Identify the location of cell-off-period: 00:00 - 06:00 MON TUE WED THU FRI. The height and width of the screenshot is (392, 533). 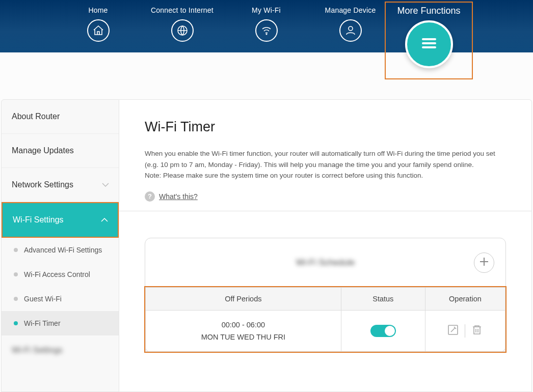
(244, 331).